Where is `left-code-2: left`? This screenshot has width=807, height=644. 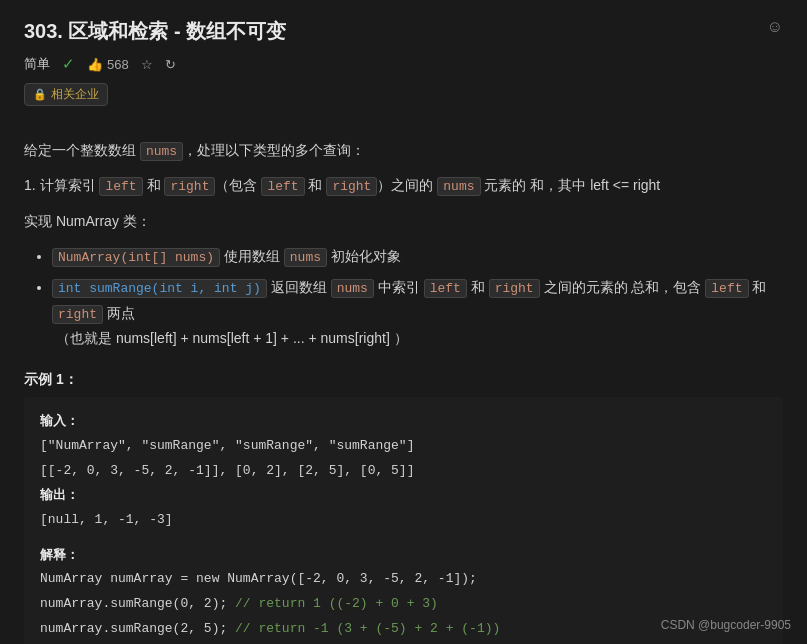 left-code-2: left is located at coordinates (282, 186).